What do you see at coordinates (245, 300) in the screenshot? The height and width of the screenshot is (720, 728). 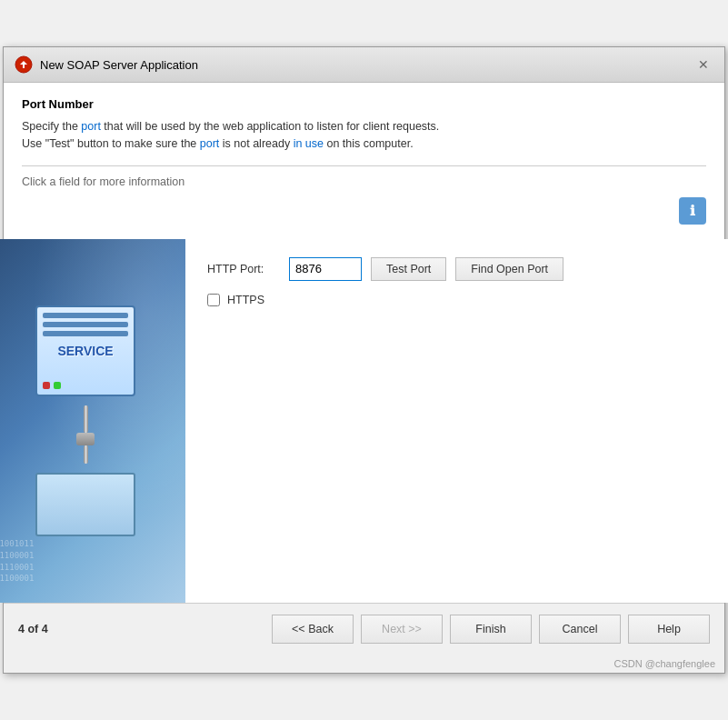 I see `https-label: HTTPS` at bounding box center [245, 300].